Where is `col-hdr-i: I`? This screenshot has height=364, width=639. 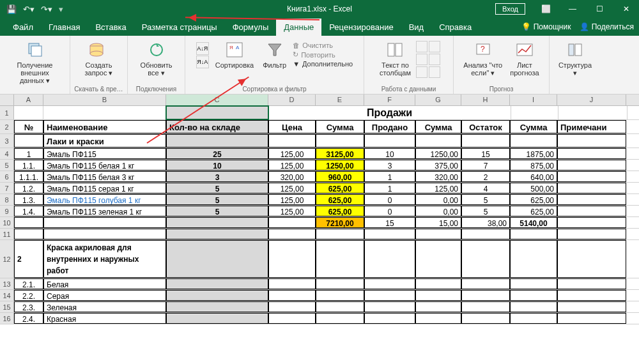 col-hdr-i: I is located at coordinates (534, 100).